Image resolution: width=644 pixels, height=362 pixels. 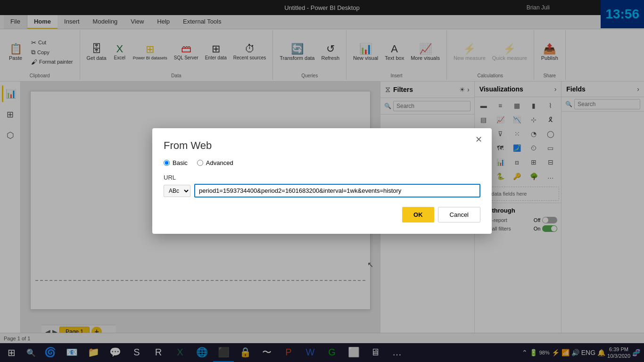 I want to click on modal-radio-group: Basic Advanced, so click(x=322, y=163).